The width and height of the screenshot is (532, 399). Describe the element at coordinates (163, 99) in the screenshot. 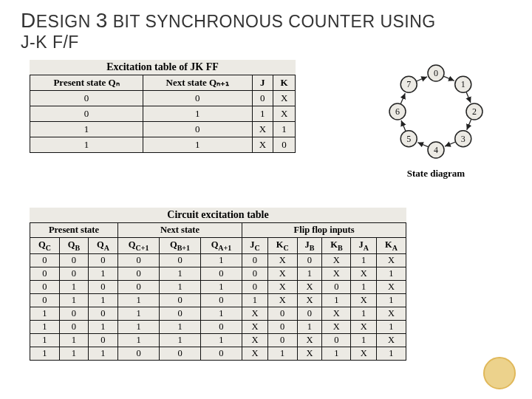

I see `excite-row: 000X` at that location.